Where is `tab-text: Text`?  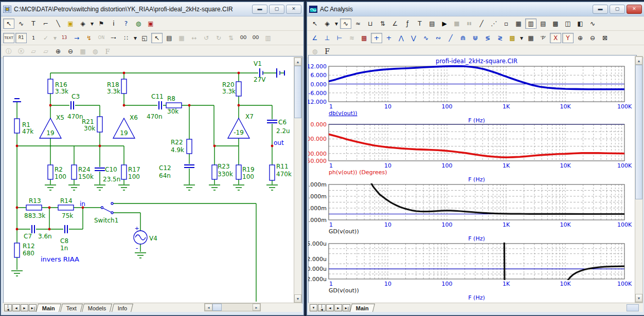
tab-text: Text is located at coordinates (71, 308).